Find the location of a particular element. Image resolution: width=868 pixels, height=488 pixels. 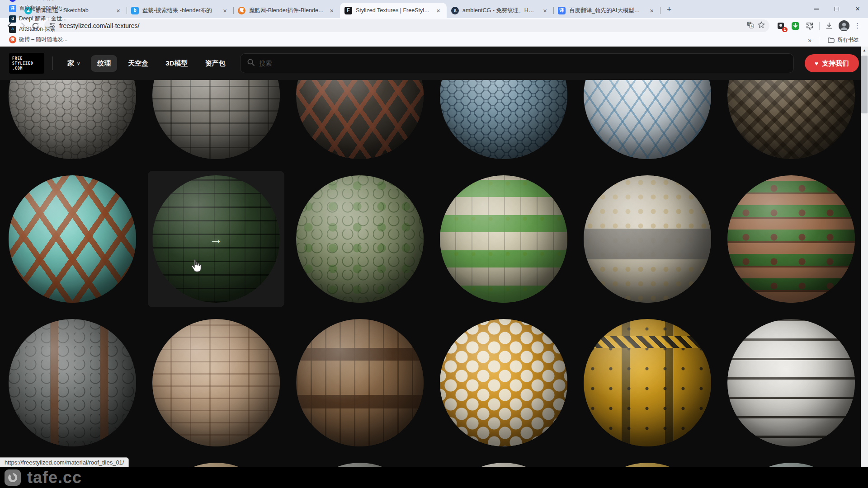

bookmark-star-icon is located at coordinates (761, 26).